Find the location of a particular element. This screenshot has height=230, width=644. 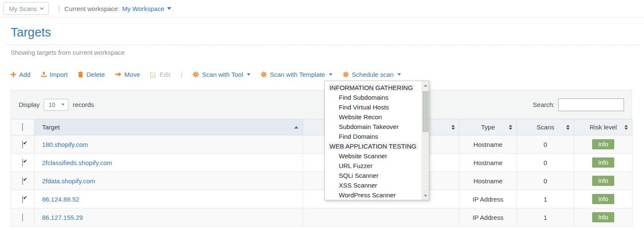

page-size-value: 10 is located at coordinates (52, 105).